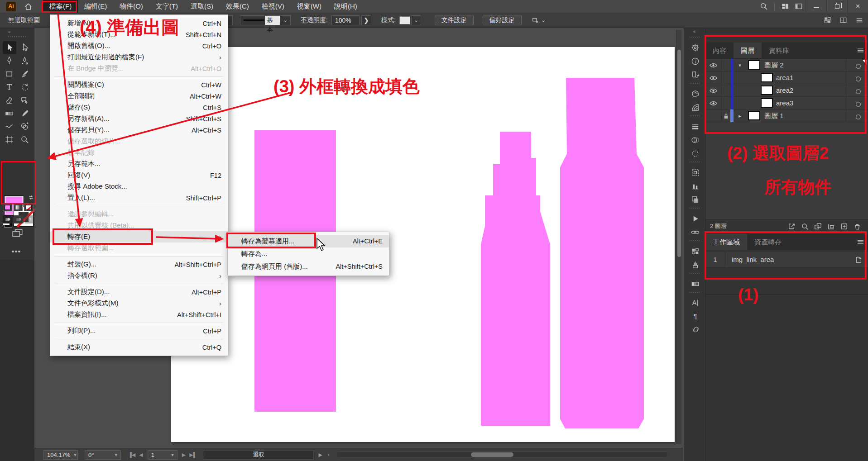 This screenshot has height=461, width=868. What do you see at coordinates (454, 20) in the screenshot?
I see `document-setup-button: 文件設定` at bounding box center [454, 20].